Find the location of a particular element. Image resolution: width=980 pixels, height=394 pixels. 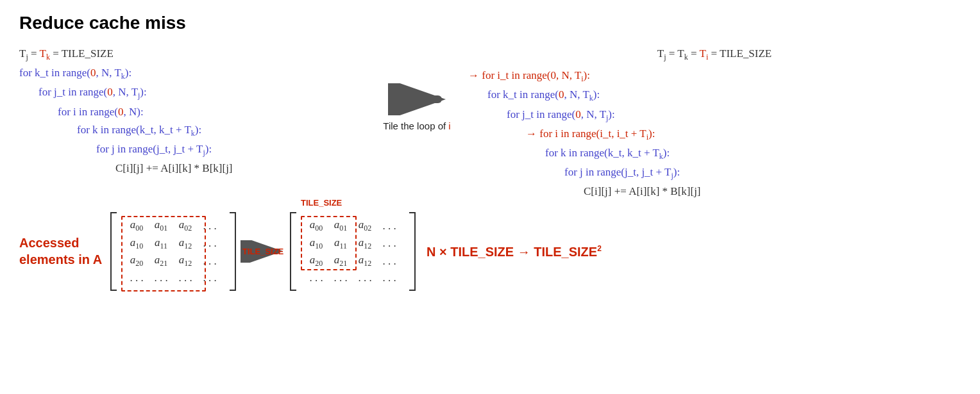

arrow-label: Tile the loop of i is located at coordinates (417, 126).